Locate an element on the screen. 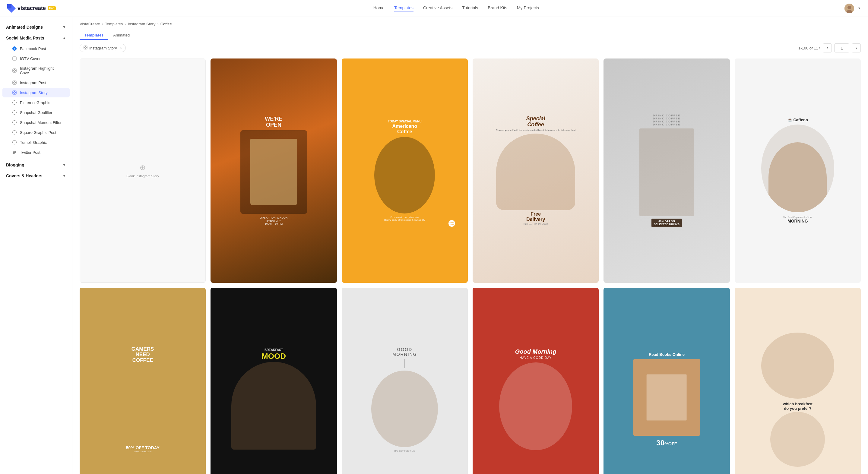 This screenshot has height=474, width=868. snapchat-geofilter-icon is located at coordinates (14, 113).